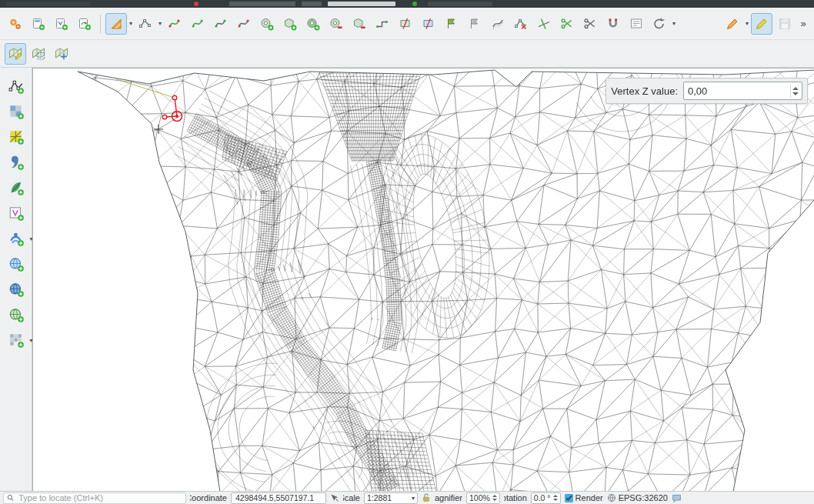 The width and height of the screenshot is (814, 504). What do you see at coordinates (175, 24) in the screenshot?
I see `move-feature-button` at bounding box center [175, 24].